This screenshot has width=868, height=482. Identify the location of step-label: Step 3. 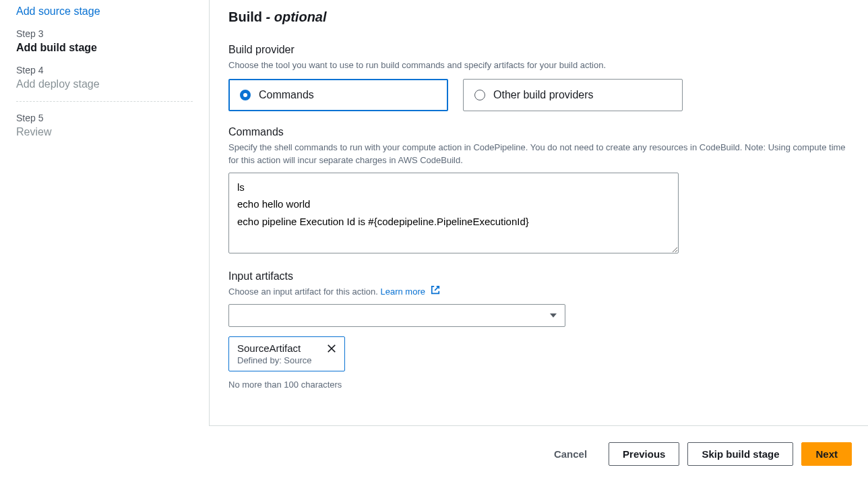
(104, 34).